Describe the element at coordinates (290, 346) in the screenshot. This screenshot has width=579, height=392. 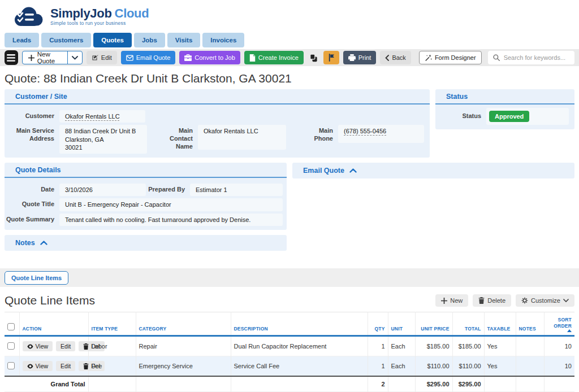
I see `table-row: View Edit Del Labor Repair Dual Run Capa…` at that location.